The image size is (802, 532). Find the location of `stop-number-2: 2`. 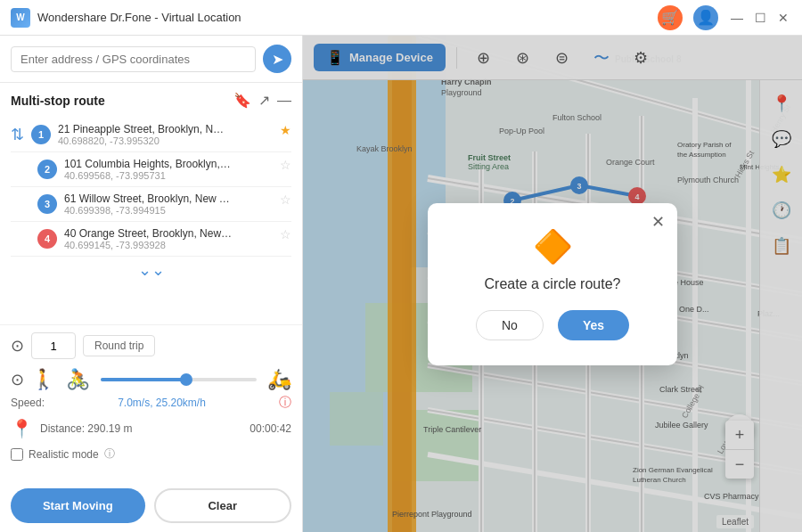

stop-number-2: 2 is located at coordinates (47, 169).